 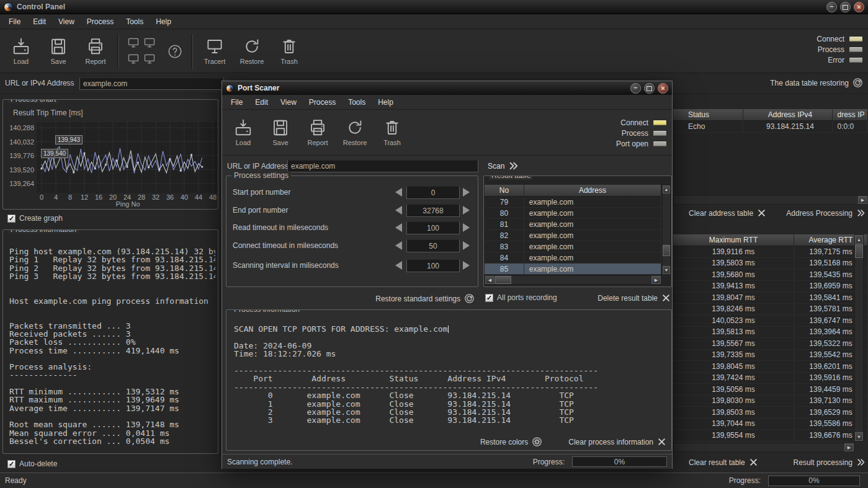 I want to click on menu-ps-tools: Tools, so click(x=357, y=102).